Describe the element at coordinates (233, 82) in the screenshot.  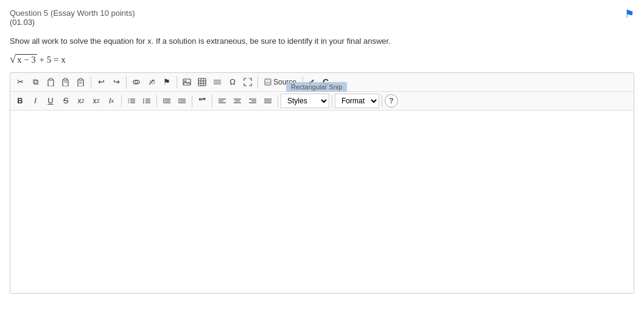
I see `omega-button: Ω` at that location.